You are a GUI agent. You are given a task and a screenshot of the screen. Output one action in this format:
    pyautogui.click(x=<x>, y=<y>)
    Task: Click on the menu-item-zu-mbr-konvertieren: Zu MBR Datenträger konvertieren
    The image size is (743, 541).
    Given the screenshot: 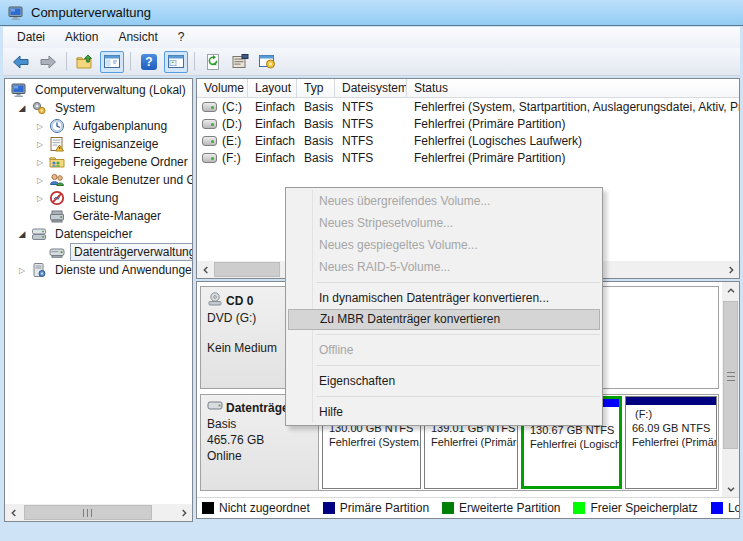 What is the action you would take?
    pyautogui.click(x=444, y=320)
    